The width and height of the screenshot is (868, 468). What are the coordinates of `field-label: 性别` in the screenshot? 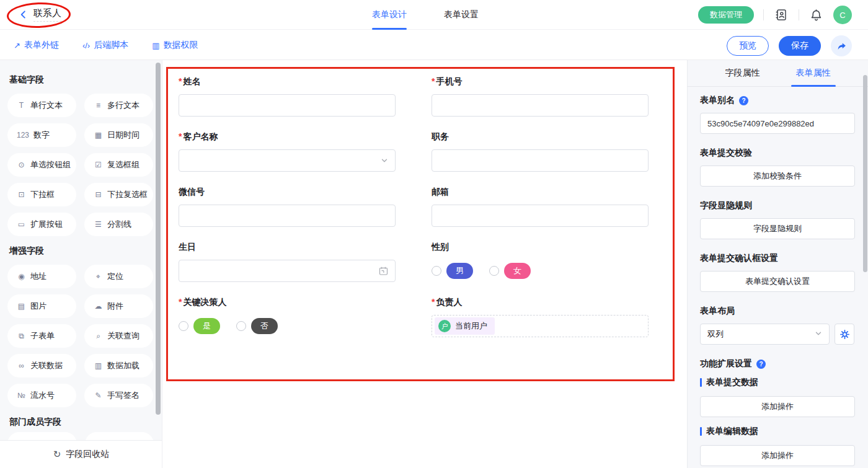 It's located at (540, 248).